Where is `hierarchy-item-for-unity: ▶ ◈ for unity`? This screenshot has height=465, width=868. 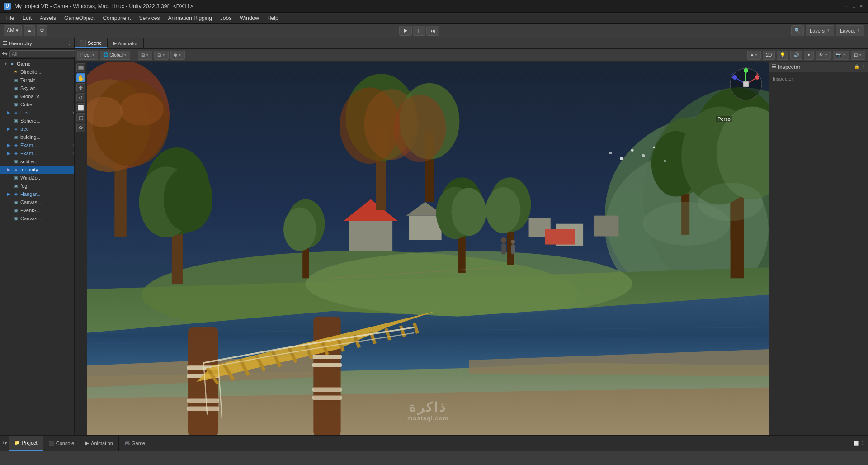 hierarchy-item-for-unity: ▶ ◈ for unity is located at coordinates (37, 170).